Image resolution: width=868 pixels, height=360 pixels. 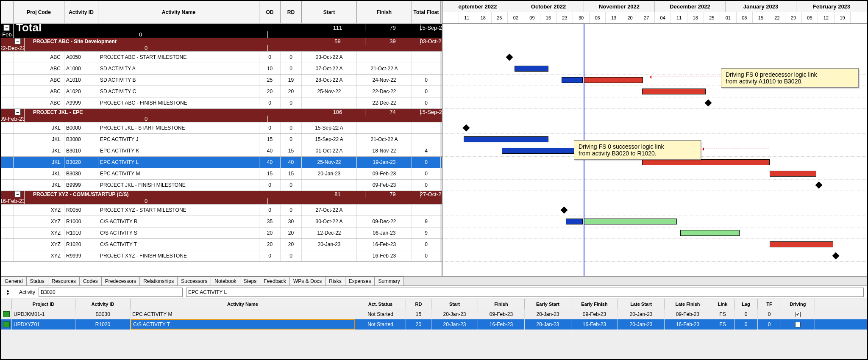 I want to click on sc-tf: TF, so click(x=770, y=304).